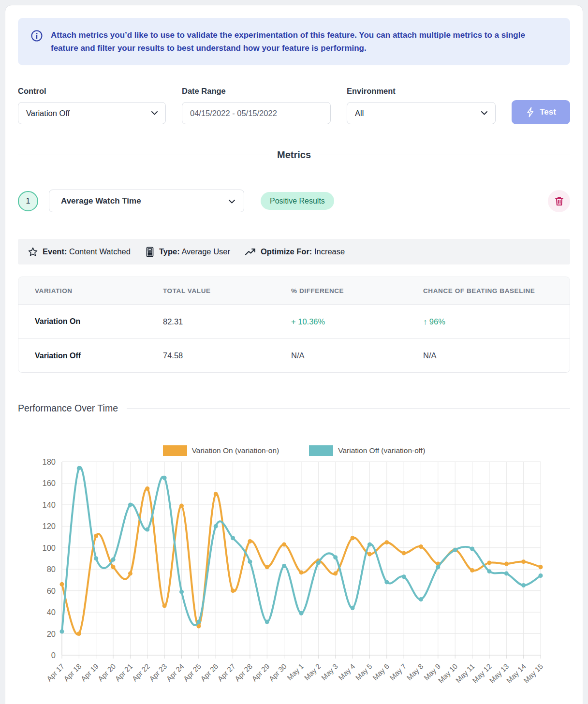 Image resolution: width=588 pixels, height=704 pixels. I want to click on y-axis-label: 140, so click(49, 505).